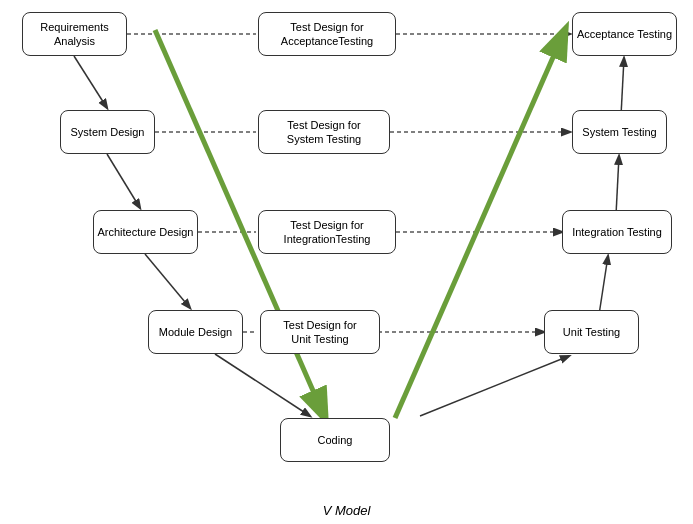  I want to click on node-requirements: Requirements Analysis, so click(74, 34).